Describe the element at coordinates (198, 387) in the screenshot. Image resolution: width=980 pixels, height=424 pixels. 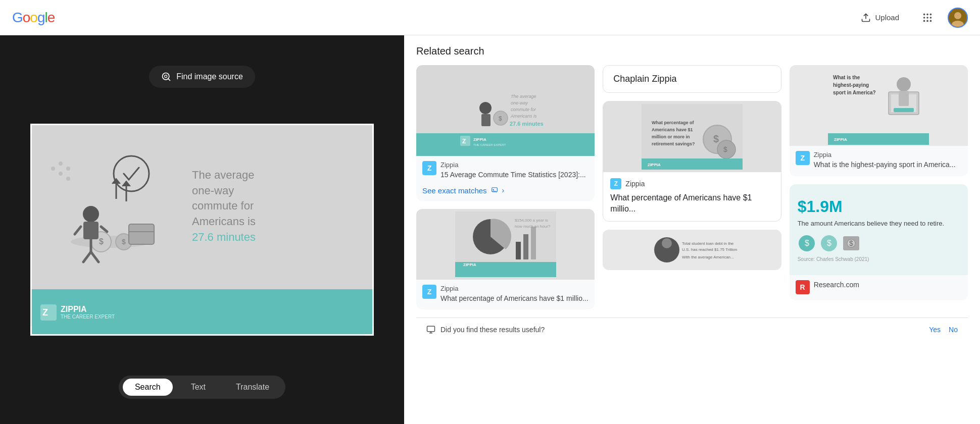
I see `text-tab: Text` at that location.